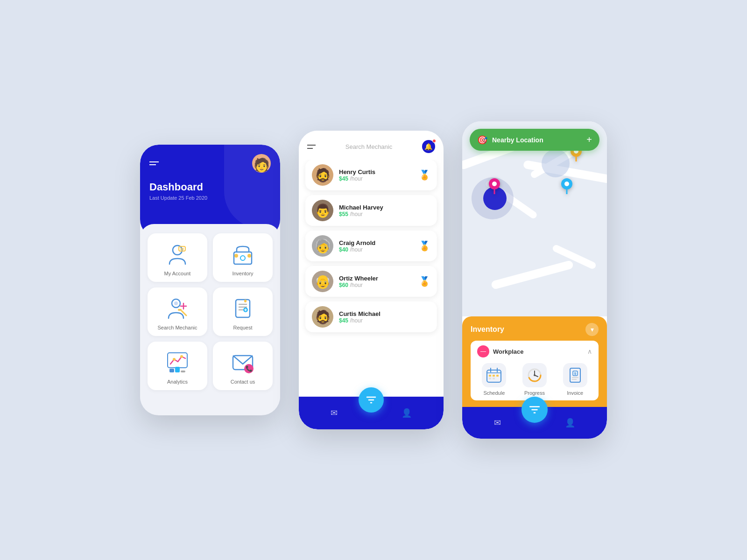 This screenshot has width=747, height=560. What do you see at coordinates (243, 366) in the screenshot?
I see `menu-item-contact-us: 📞 Contact us` at bounding box center [243, 366].